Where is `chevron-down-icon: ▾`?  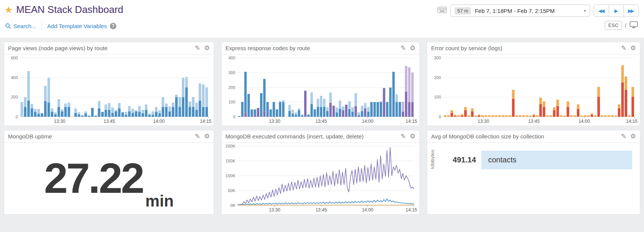
chevron-down-icon: ▾ is located at coordinates (585, 11).